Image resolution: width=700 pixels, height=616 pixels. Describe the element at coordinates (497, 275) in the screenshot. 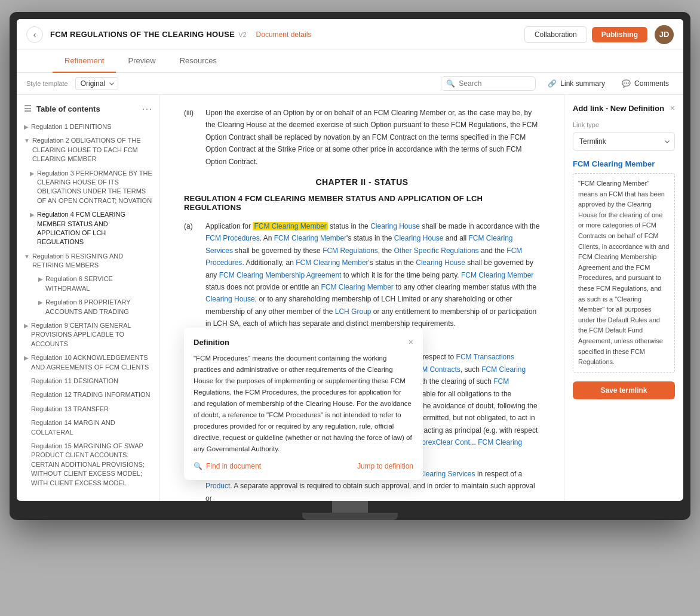

I see `fcm-clearing-member-link4: FCM Clearing Member` at that location.